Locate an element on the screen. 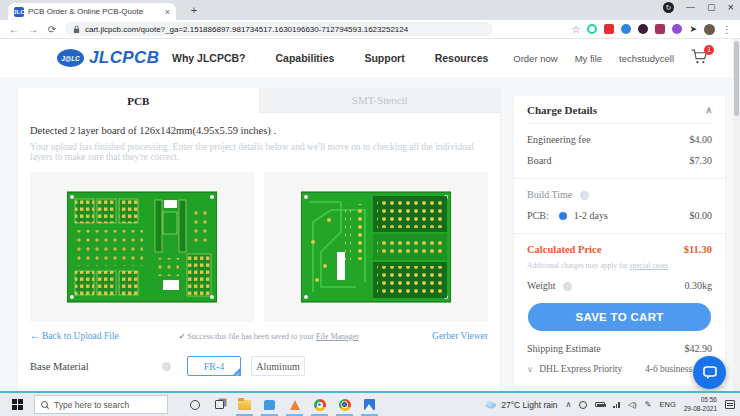  my-file-link: My file is located at coordinates (588, 58).